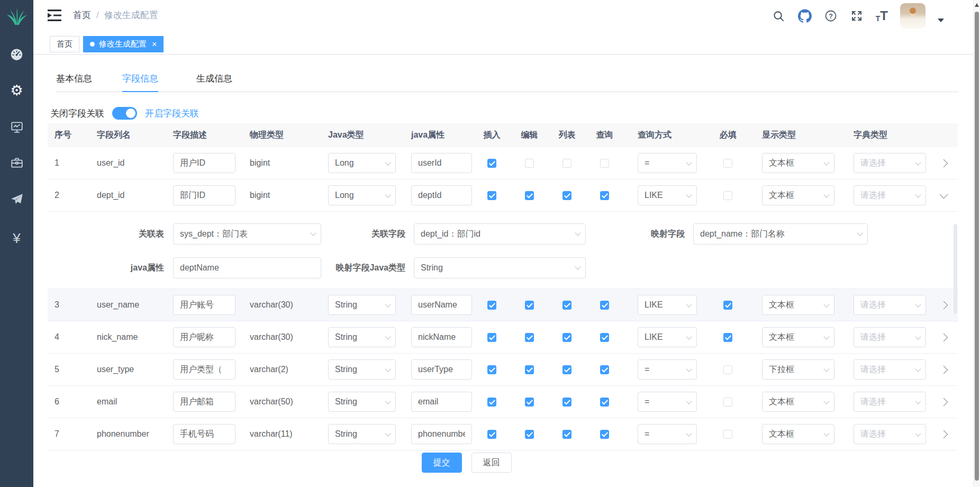  What do you see at coordinates (977, 244) in the screenshot?
I see `page-scrollbar` at bounding box center [977, 244].